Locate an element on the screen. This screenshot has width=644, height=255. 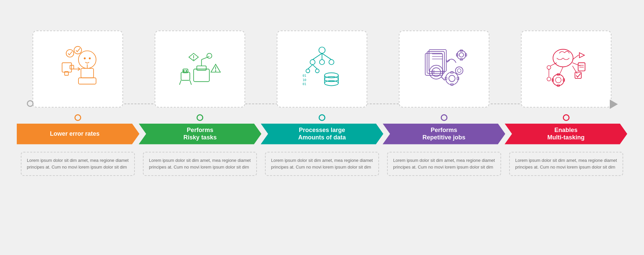
arrow-item-2: Performs Risky tasks is located at coordinates (200, 134).